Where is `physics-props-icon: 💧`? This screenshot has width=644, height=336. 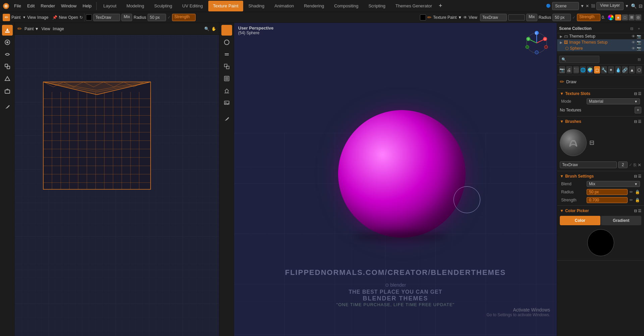
physics-props-icon: 💧 is located at coordinates (618, 70).